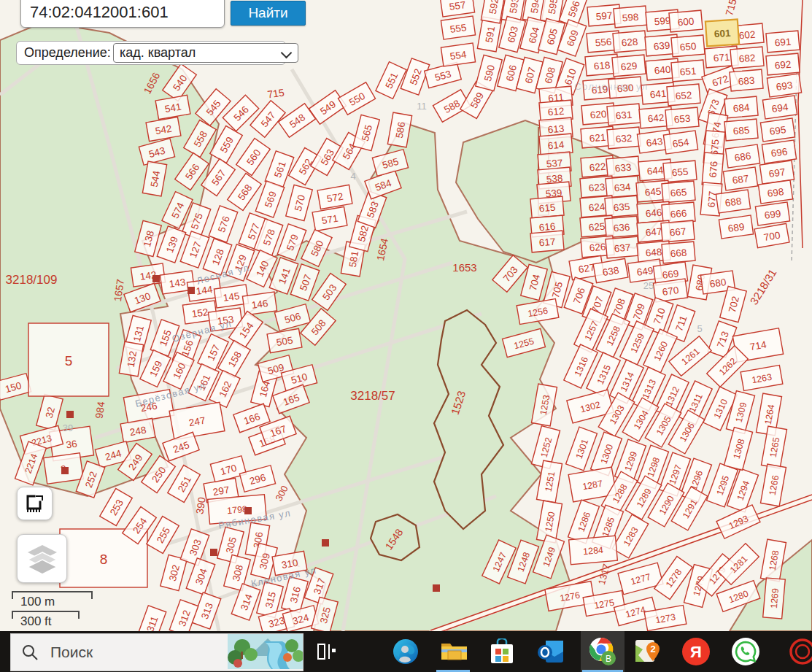  What do you see at coordinates (551, 652) in the screenshot?
I see `outlook-button` at bounding box center [551, 652].